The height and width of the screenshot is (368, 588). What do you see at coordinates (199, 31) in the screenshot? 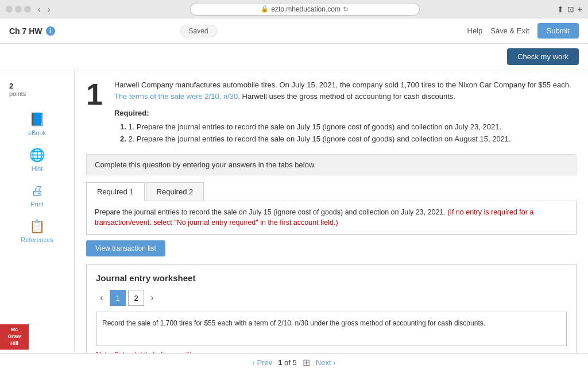
I see `saved-badge: Saved` at bounding box center [199, 31].